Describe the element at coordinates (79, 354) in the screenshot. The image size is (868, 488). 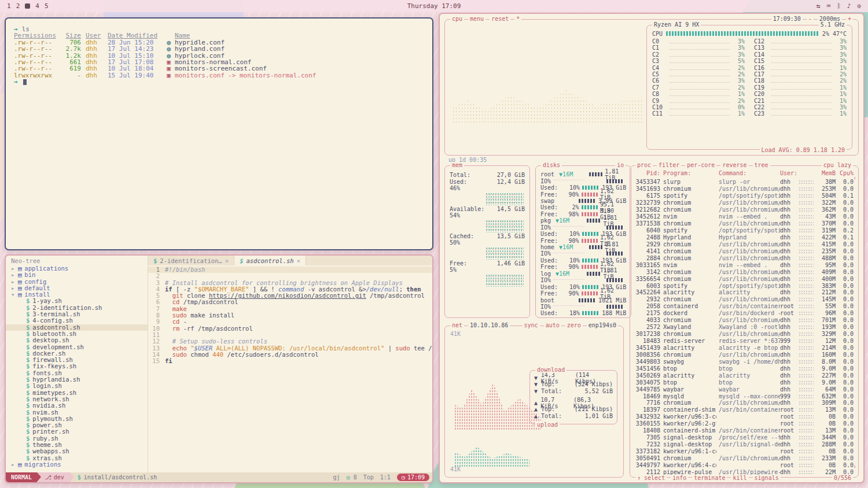
I see `tree-item: $ docker.sh` at that location.